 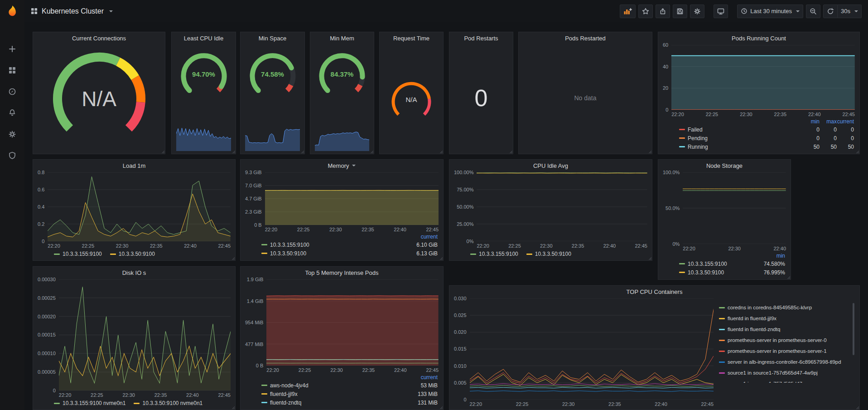 I want to click on panel-header: TOP CPU Containers, so click(x=654, y=292).